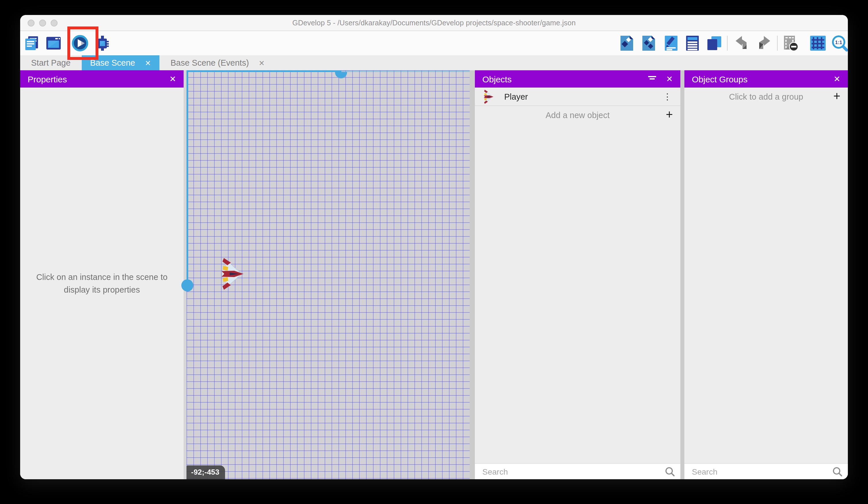 Image resolution: width=868 pixels, height=504 pixels. What do you see at coordinates (743, 43) in the screenshot?
I see `undo-icon` at bounding box center [743, 43].